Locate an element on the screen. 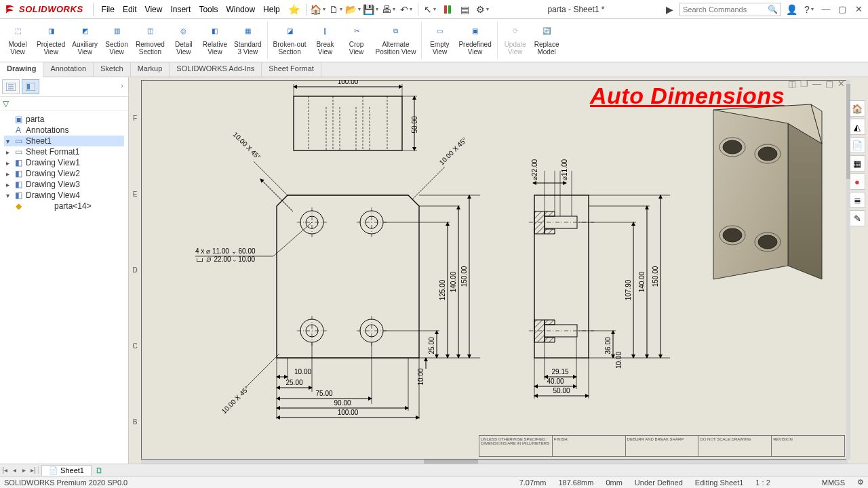 The width and height of the screenshot is (868, 488). detail-view-button: ◎Detail View is located at coordinates (184, 41).